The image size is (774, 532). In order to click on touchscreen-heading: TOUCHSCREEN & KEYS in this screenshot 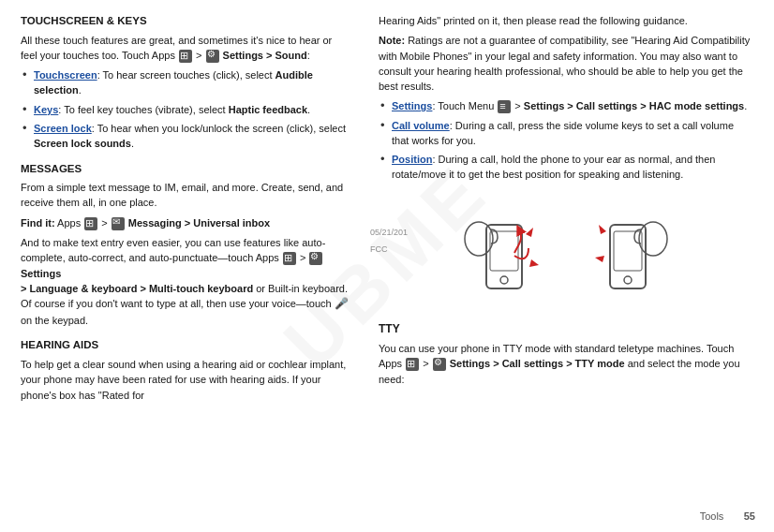, I will do `click(185, 21)`.